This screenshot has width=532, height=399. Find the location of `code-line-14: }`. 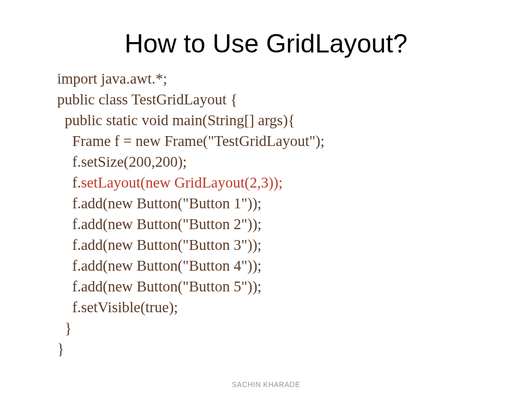

code-line-14: } is located at coordinates (295, 328).